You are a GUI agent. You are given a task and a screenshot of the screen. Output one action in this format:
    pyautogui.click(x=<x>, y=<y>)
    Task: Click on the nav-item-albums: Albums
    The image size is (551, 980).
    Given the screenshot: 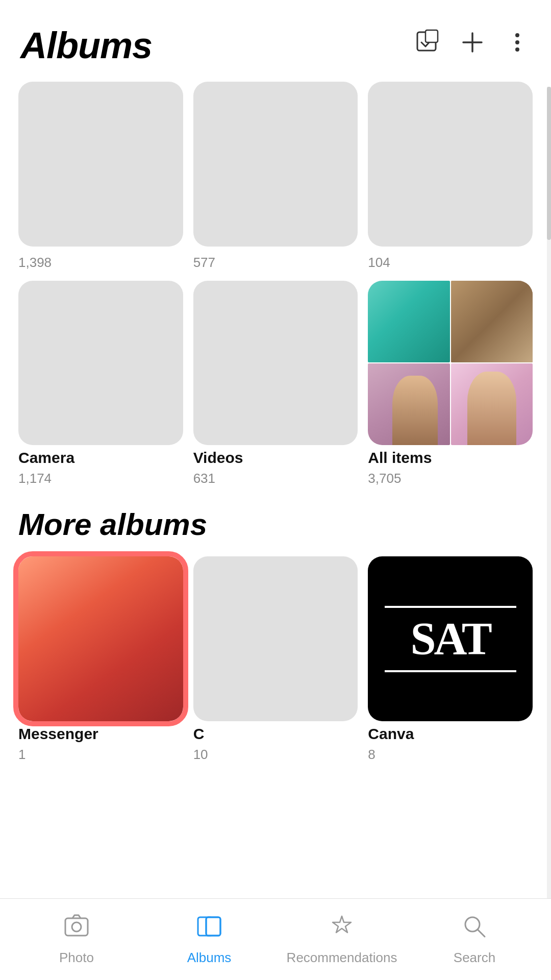 What is the action you would take?
    pyautogui.click(x=209, y=939)
    